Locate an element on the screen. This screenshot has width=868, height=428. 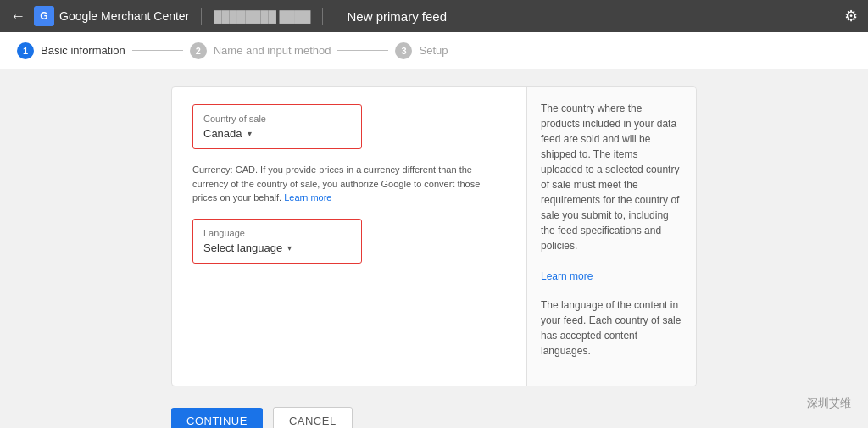
step-3: 3 Setup is located at coordinates (421, 51).